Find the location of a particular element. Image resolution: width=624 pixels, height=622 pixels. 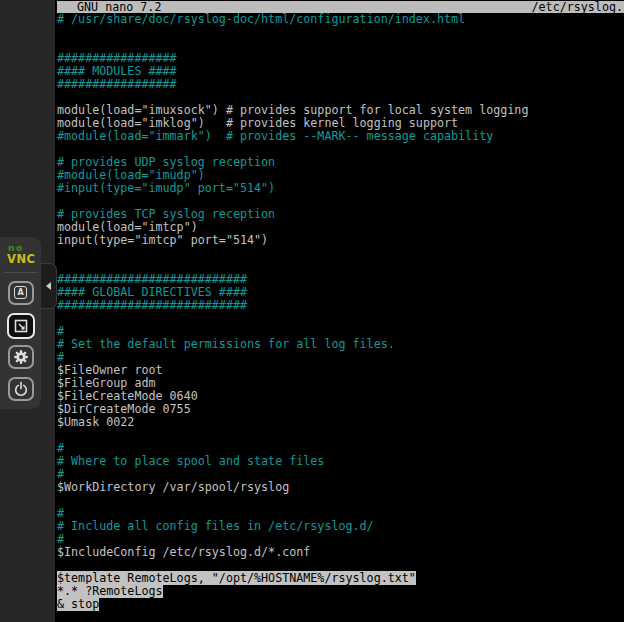

novnc-logo-vnc: VNC is located at coordinates (21, 260).